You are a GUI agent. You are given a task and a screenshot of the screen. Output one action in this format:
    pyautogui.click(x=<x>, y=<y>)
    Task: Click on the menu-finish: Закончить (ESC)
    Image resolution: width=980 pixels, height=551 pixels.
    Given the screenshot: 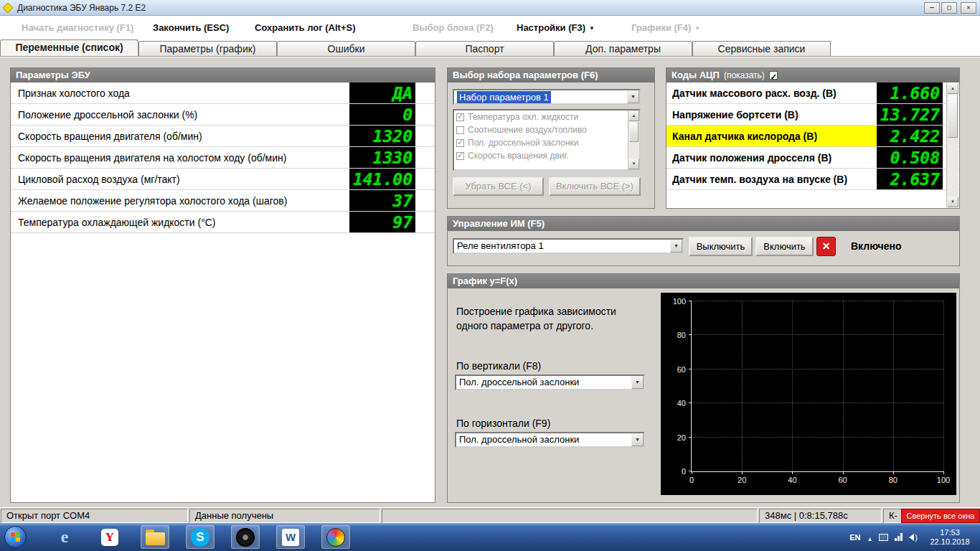 What is the action you would take?
    pyautogui.click(x=191, y=28)
    